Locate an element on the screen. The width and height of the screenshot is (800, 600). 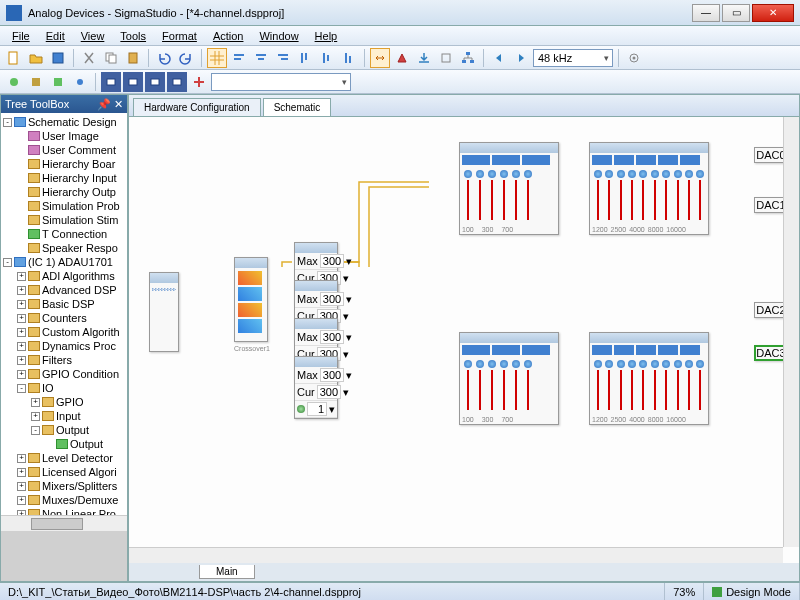
fwd-icon is located at coordinates (521, 58).